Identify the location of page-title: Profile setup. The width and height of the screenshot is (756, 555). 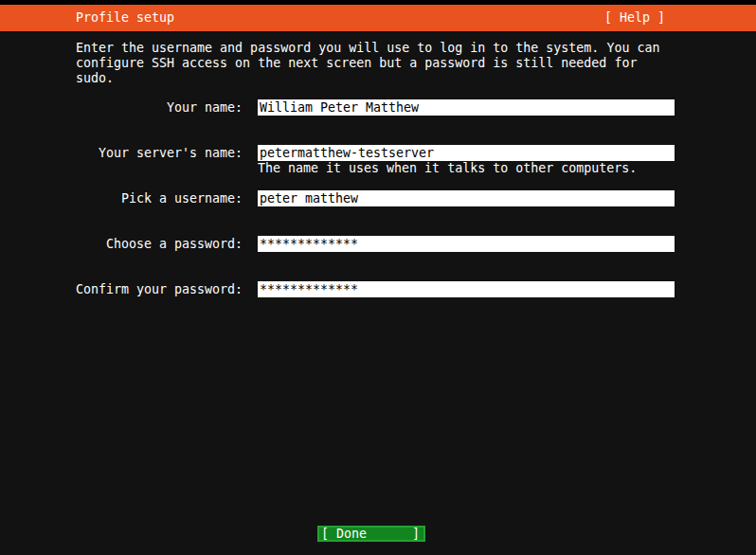
(125, 18).